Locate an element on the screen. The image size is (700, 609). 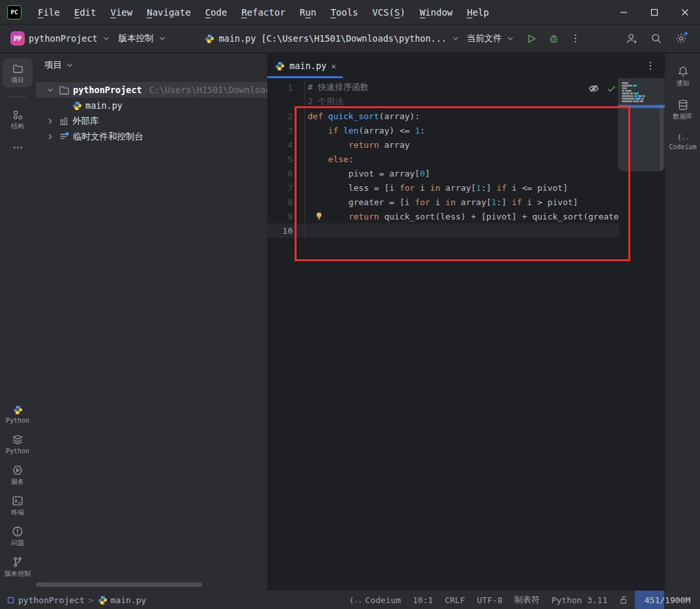
vcs-widget: 版本控制 is located at coordinates (143, 38).